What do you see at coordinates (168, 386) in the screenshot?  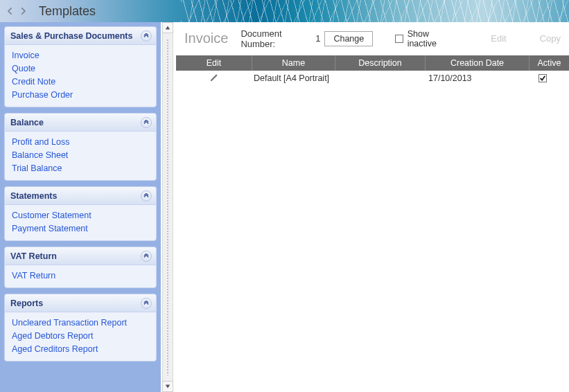 I see `scroll-down-icon` at bounding box center [168, 386].